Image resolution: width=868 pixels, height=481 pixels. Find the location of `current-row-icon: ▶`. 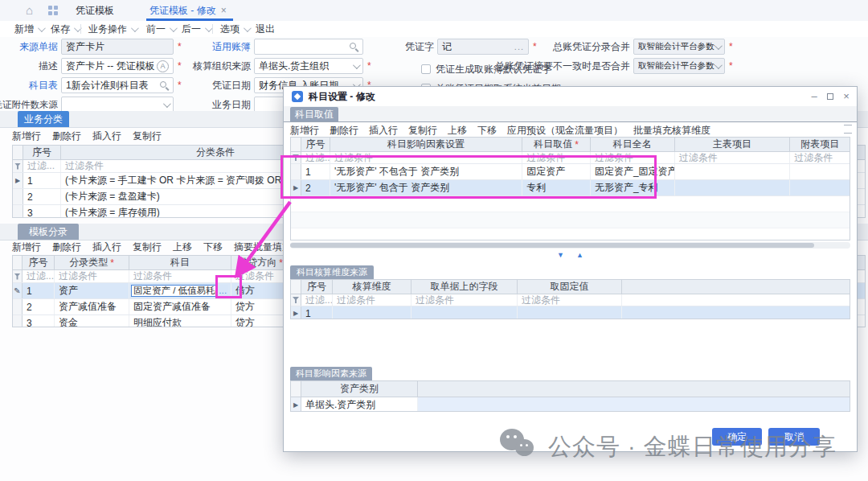

current-row-icon: ▶ is located at coordinates (296, 314).